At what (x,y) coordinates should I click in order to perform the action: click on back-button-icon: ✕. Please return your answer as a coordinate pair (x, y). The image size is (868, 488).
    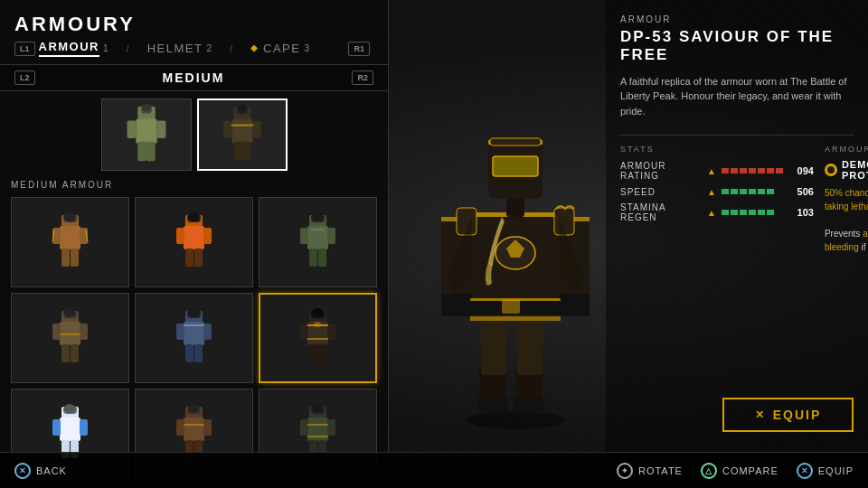
    Looking at the image, I should click on (23, 471).